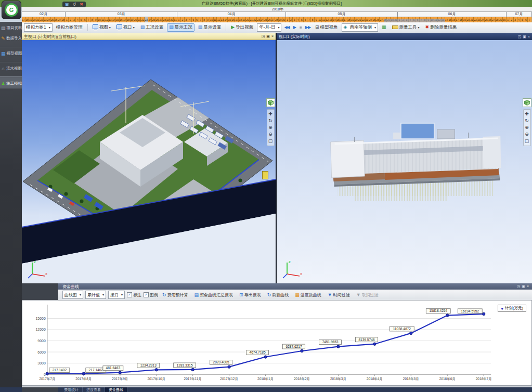 This screenshot has height=392, width=532. I want to click on funds-summary-report-button: ▤ 资金曲线汇总报表, so click(214, 295).